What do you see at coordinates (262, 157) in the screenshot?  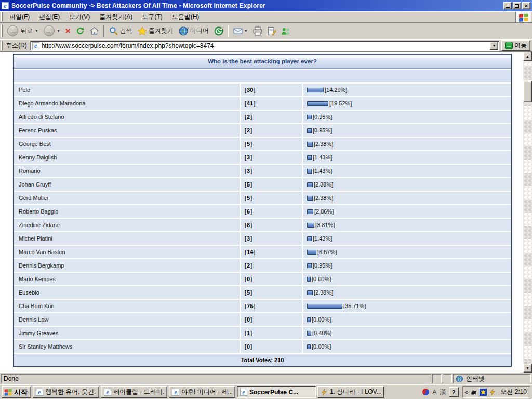 I see `poll-row: Kenny Dalglish [ 3 ] [1.43%]` at bounding box center [262, 157].